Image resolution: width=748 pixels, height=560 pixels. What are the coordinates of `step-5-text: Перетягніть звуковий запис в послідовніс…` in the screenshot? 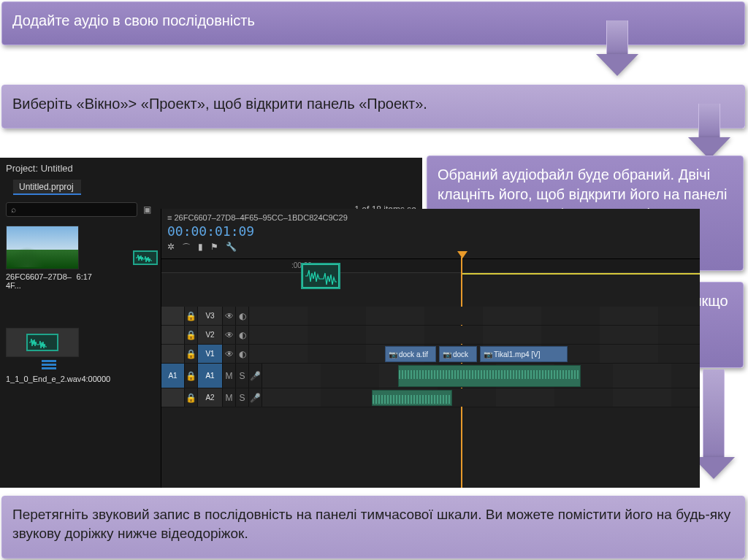 It's located at (371, 524).